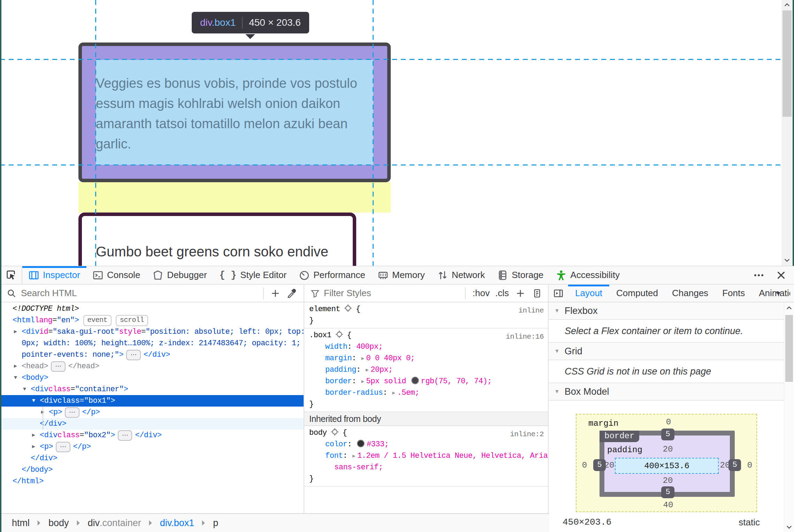  I want to click on tab-debugger: Debugger, so click(180, 275).